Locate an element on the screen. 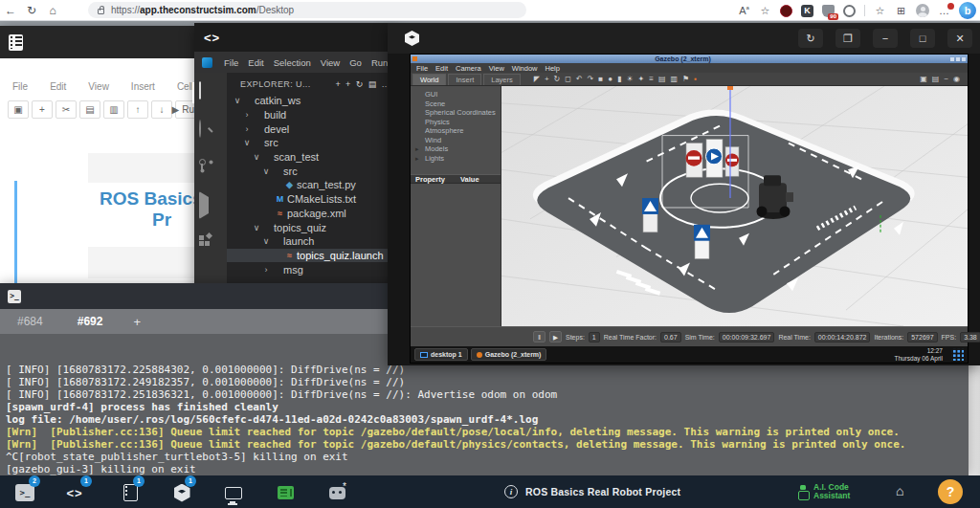 This screenshot has width=980, height=508. gazebo-menu-item: Edit is located at coordinates (442, 69).